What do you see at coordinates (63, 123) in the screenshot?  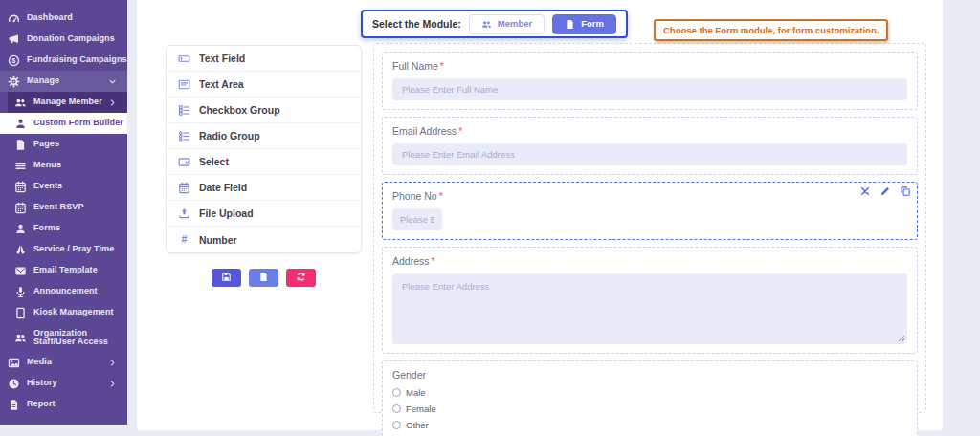 I see `sidebar-item-custom-form-builder: Custom Form Builder` at bounding box center [63, 123].